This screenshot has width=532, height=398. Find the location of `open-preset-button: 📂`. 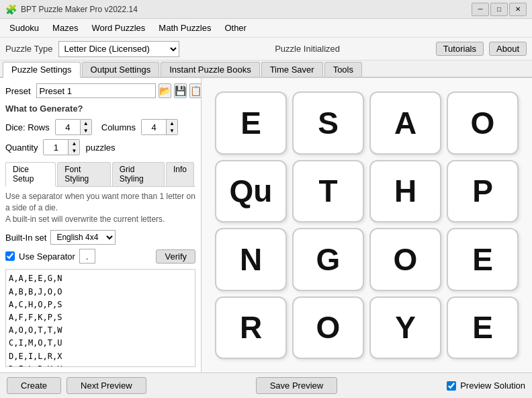

open-preset-button: 📂 is located at coordinates (165, 91).